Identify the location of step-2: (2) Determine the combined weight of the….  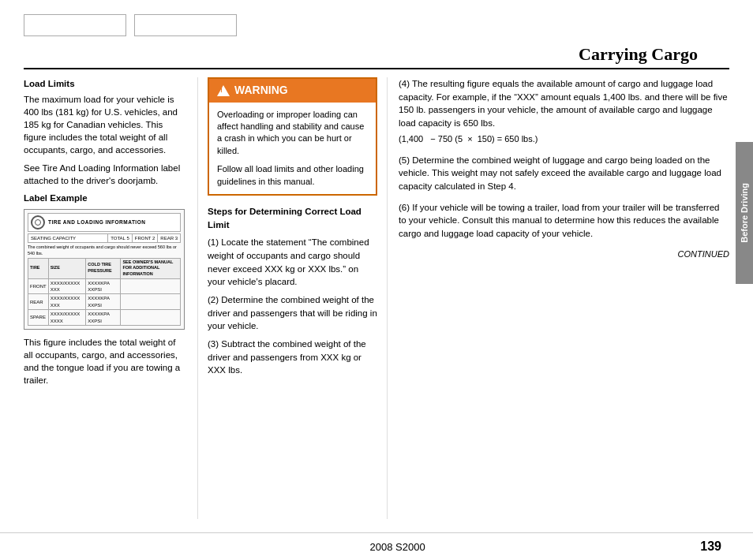
(292, 313).